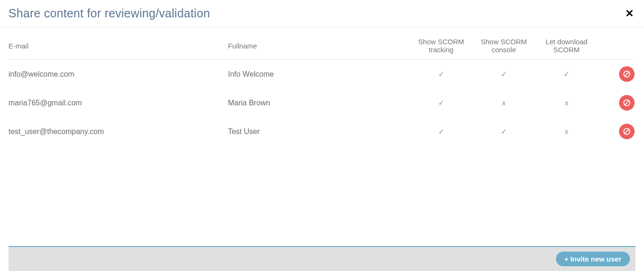 This screenshot has height=278, width=644. I want to click on invite-new-user-button: + Invite new user, so click(593, 259).